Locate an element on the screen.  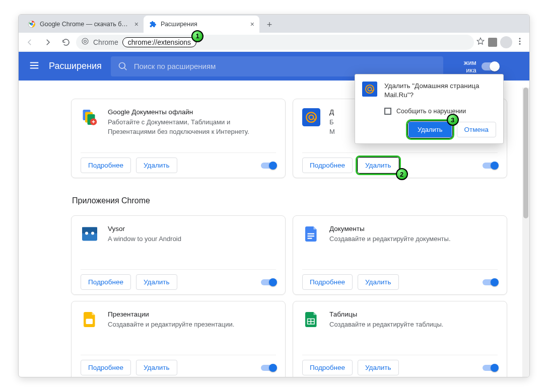
app-card-google-slides: Презентации Создавайте и редактируйте пр… is located at coordinates (178, 339).